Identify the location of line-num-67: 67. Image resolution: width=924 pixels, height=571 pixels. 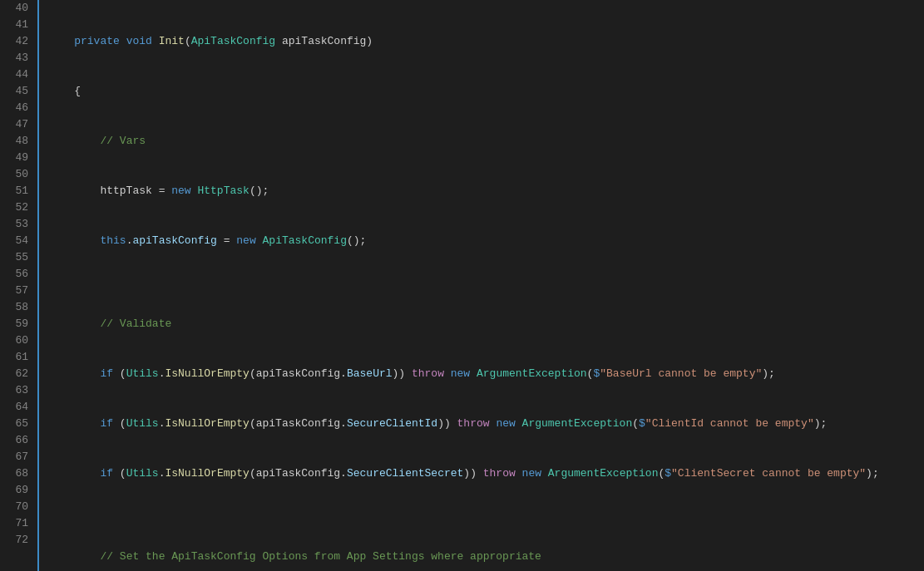
(17, 457).